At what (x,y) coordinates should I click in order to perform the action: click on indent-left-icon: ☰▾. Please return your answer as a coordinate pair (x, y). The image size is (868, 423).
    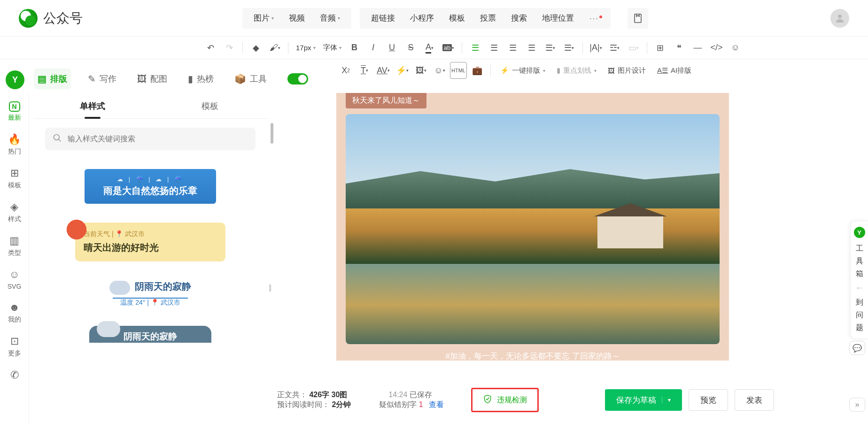
    Looking at the image, I should click on (550, 48).